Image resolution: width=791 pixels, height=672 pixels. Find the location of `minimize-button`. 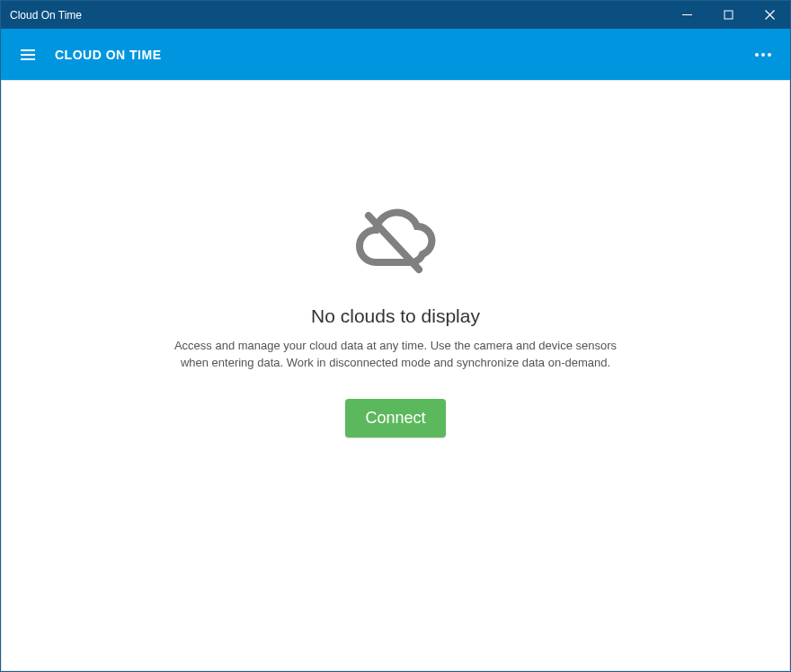

minimize-button is located at coordinates (687, 14).